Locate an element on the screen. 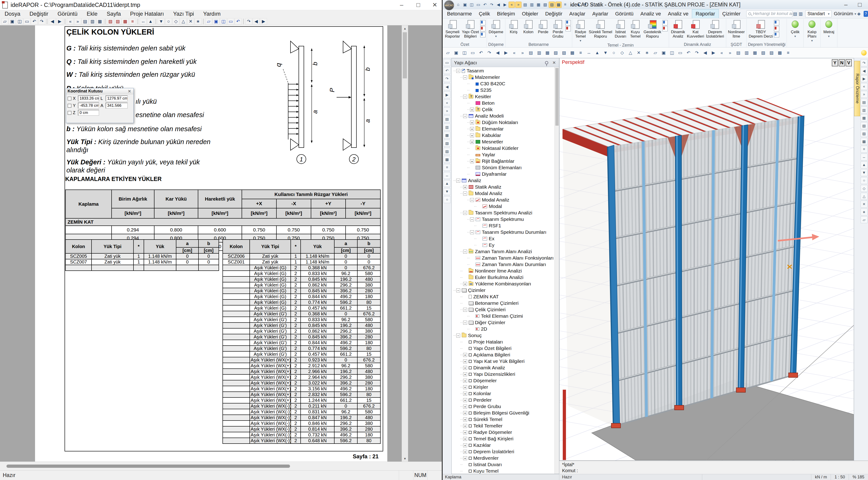 The width and height of the screenshot is (868, 480). tree-item-perde-grubu: +Perde Grubu is located at coordinates (503, 407).